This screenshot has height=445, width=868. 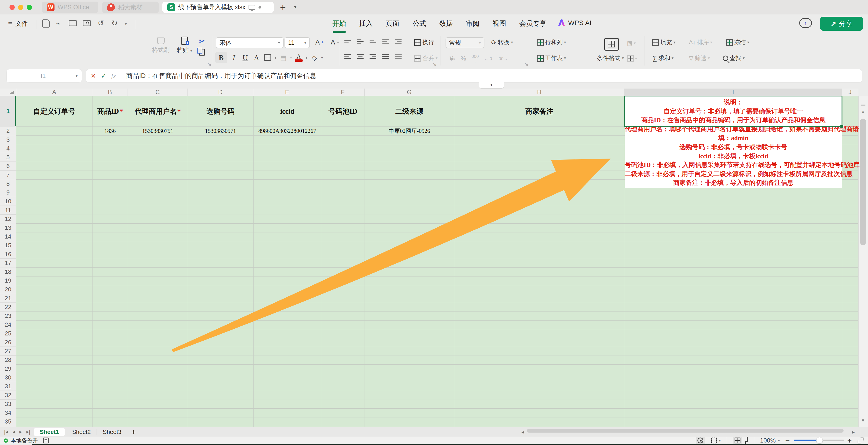 What do you see at coordinates (664, 42) in the screenshot?
I see `fill-button: 填充▾` at bounding box center [664, 42].